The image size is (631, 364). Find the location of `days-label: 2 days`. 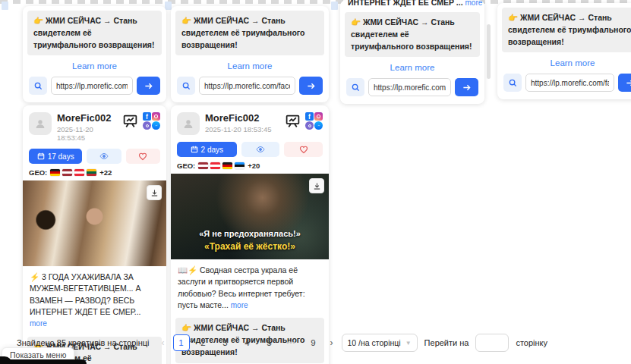

days-label: 2 days is located at coordinates (213, 150).